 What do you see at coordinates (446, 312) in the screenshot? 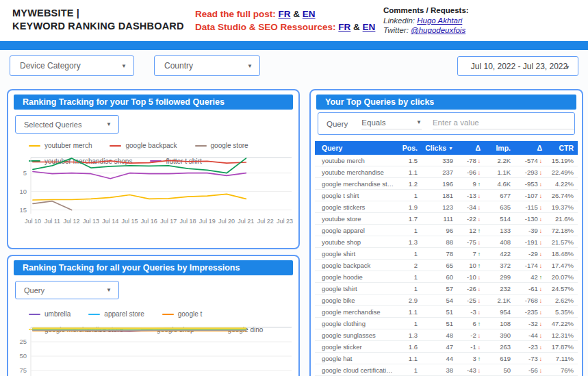
I see `table-row: google merchandise1.151-3↓954-235↓5.35%` at bounding box center [446, 312].